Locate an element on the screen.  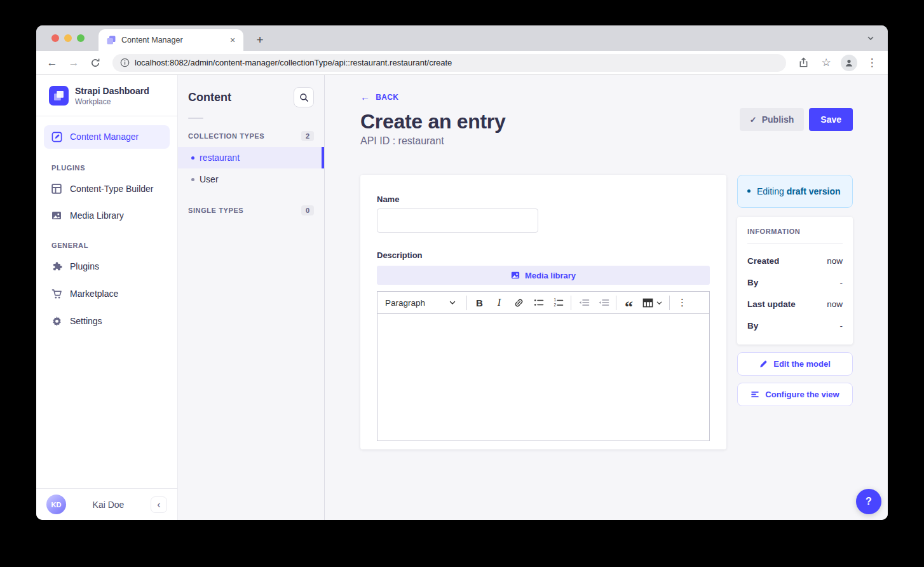
search-icon is located at coordinates (304, 98).